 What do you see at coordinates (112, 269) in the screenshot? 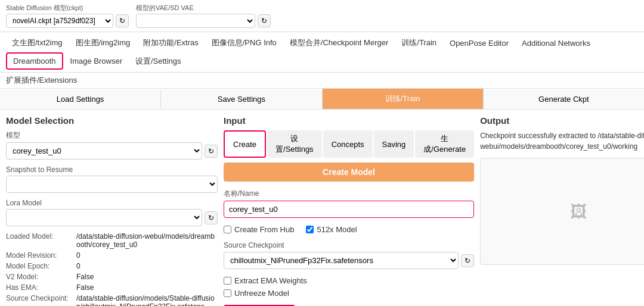
I see `model-info-table: Loaded Model: /data/stable-diffusion-web…` at bounding box center [112, 269].